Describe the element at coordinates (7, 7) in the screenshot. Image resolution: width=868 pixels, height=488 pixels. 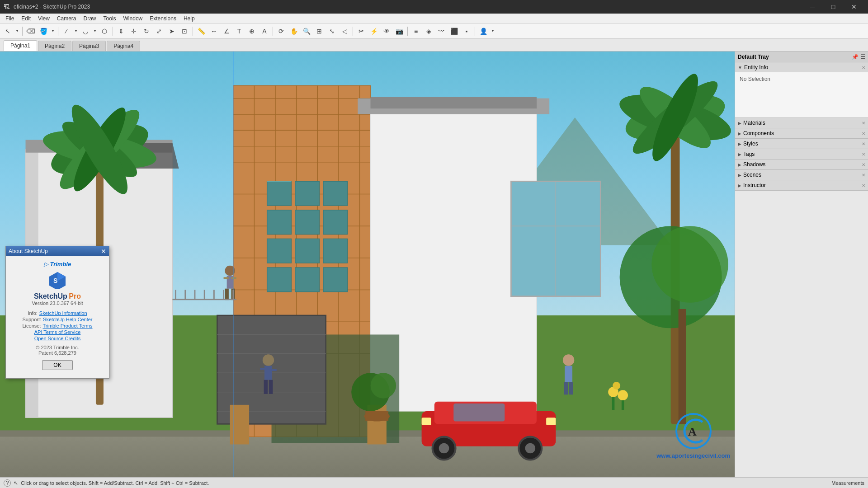
I see `app-icon: 🏗` at that location.